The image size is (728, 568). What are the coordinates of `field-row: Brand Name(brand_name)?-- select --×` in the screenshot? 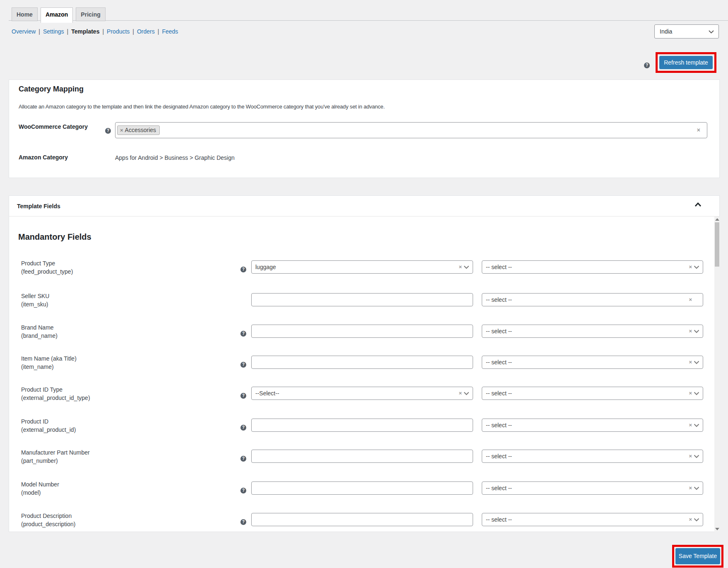 It's located at (364, 340).